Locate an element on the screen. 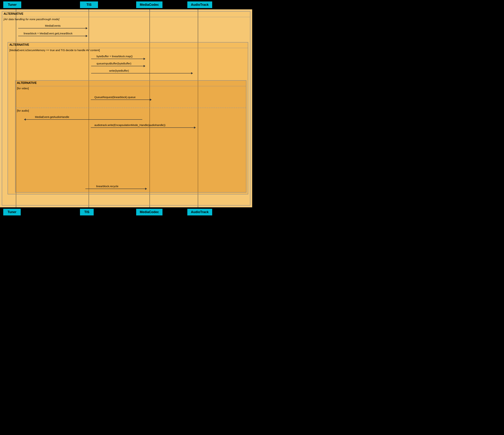 Image resolution: width=504 pixels, height=435 pixels. arrow-mediaevents-head is located at coordinates (87, 28).